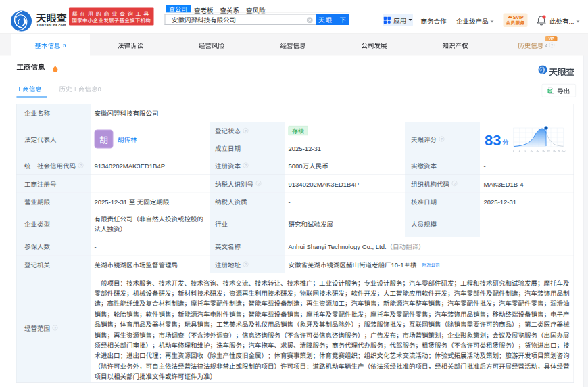 The image size is (588, 387). Describe the element at coordinates (537, 151) in the screenshot. I see `svg-text: 30` at that location.